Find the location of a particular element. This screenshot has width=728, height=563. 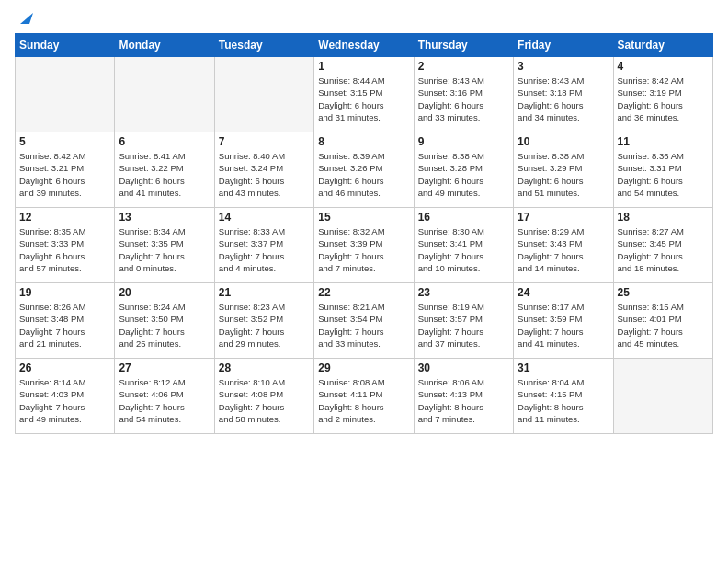

day-info: Sunrise: 8:32 AM Sunset: 3:39 PM Dayligh… is located at coordinates (364, 250).